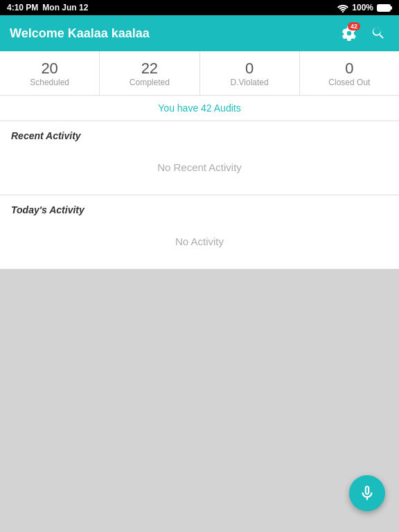 This screenshot has width=399, height=532. What do you see at coordinates (354, 26) in the screenshot?
I see `notification-badge: 42` at bounding box center [354, 26].